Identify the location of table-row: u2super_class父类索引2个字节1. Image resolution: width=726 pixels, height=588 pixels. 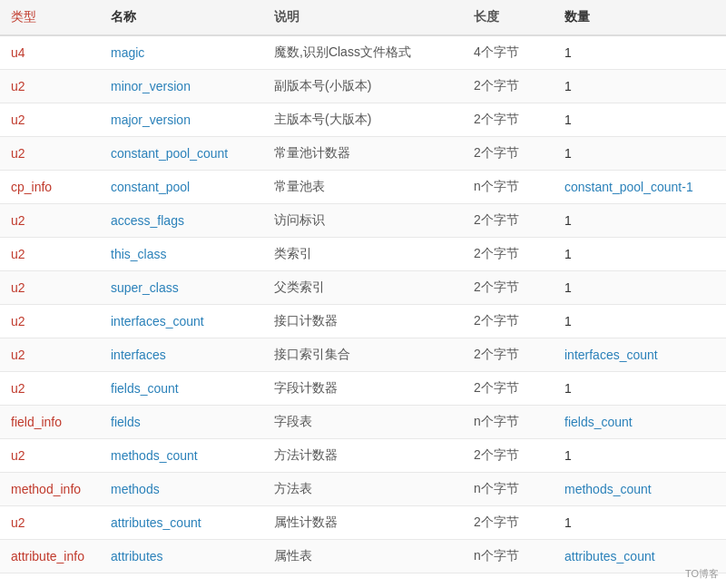
(363, 289).